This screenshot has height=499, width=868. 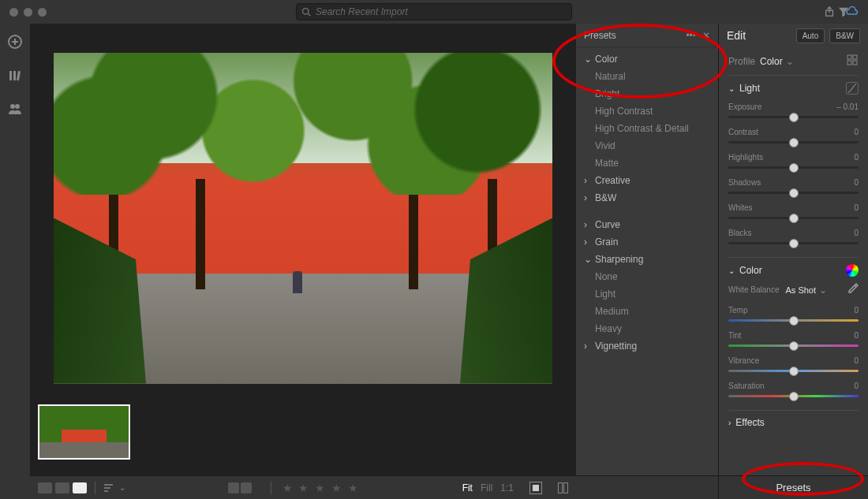 I want to click on library-icon, so click(x=15, y=77).